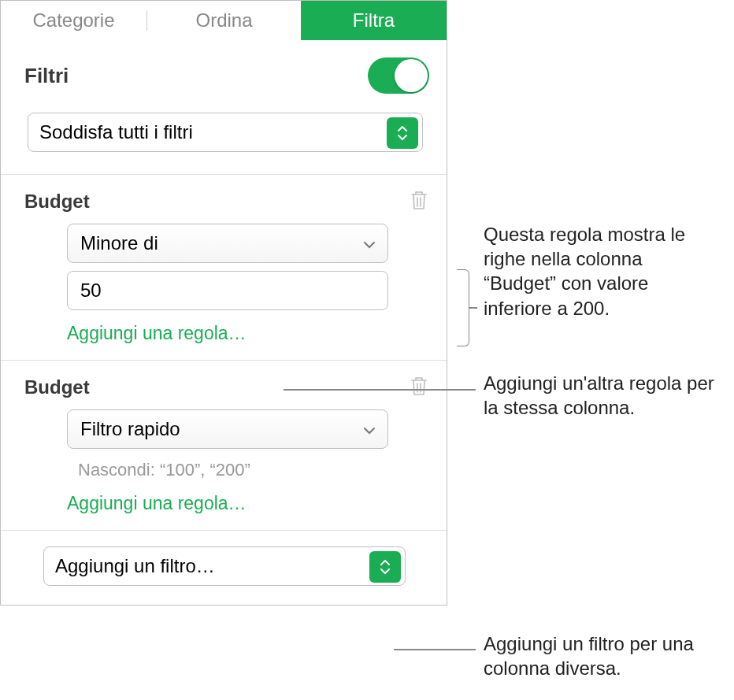 The width and height of the screenshot is (734, 700). I want to click on value-text: 50, so click(91, 291).